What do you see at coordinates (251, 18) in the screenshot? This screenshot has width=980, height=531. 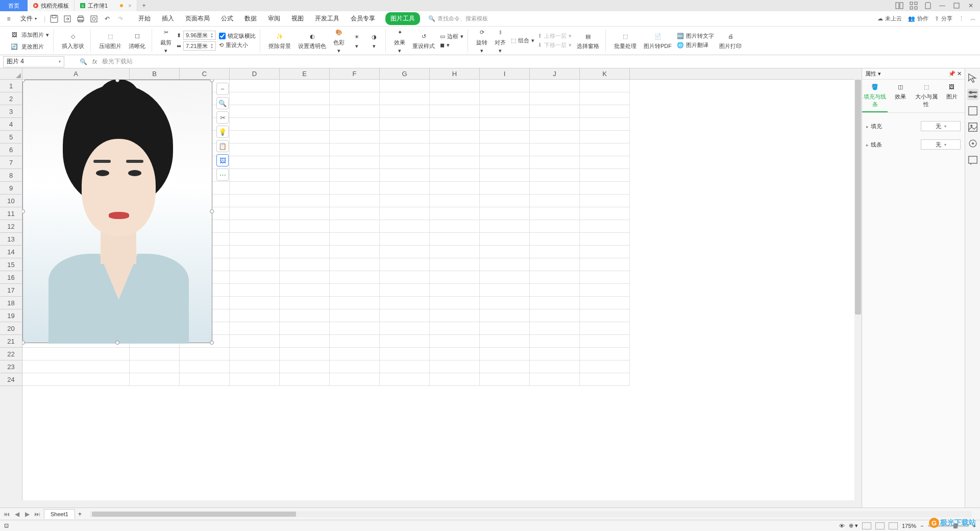 I see `menu-data: 数据` at bounding box center [251, 18].